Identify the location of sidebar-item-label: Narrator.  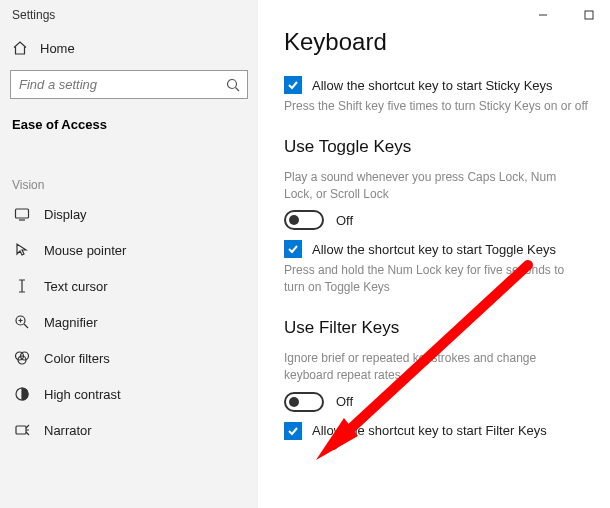
(68, 430).